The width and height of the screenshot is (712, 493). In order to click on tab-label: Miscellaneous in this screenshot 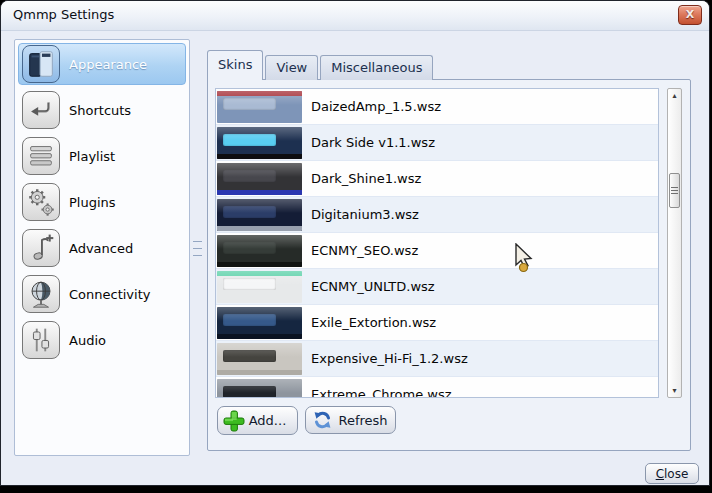, I will do `click(376, 68)`.